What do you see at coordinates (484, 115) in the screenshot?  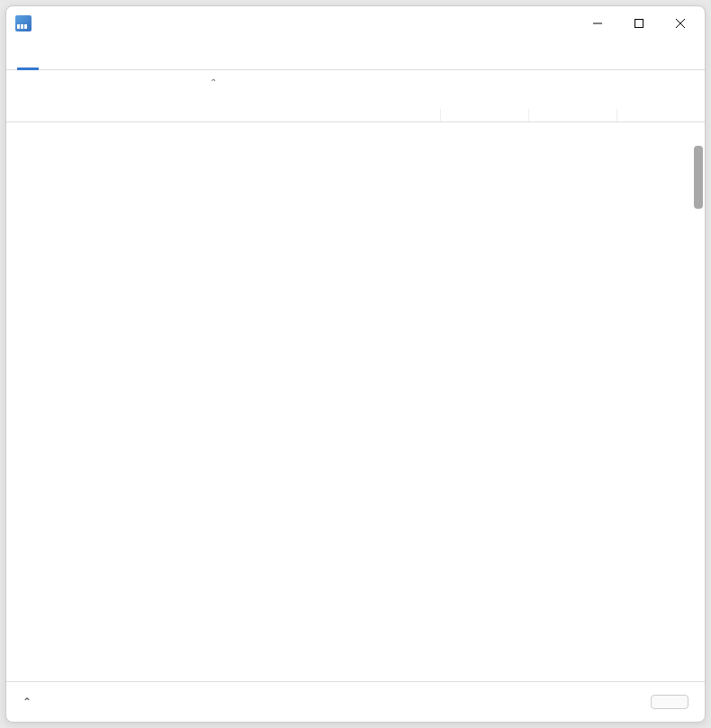 I see `column-cpu` at bounding box center [484, 115].